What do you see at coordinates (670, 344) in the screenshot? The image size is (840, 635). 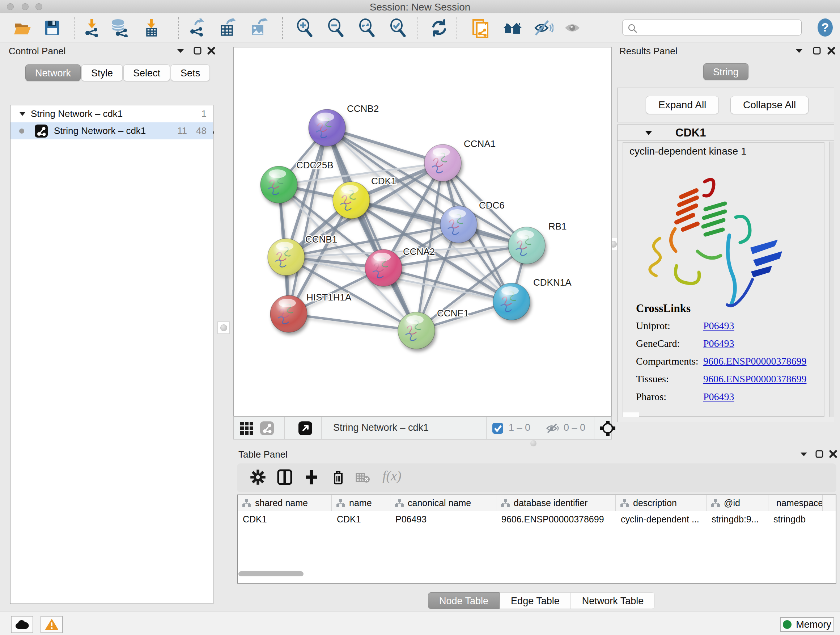 I see `crosslink-label: GeneCard:` at bounding box center [670, 344].